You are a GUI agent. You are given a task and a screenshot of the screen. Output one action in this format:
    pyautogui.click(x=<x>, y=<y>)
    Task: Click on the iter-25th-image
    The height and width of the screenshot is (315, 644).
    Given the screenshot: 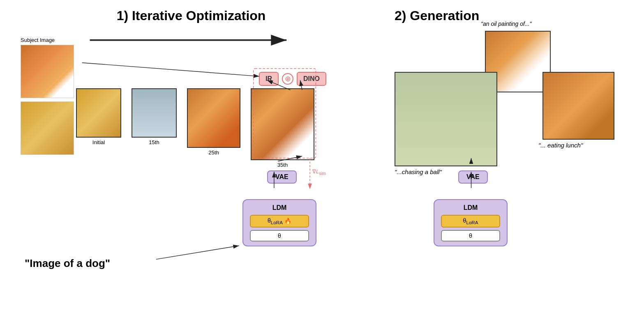 What is the action you would take?
    pyautogui.click(x=214, y=118)
    